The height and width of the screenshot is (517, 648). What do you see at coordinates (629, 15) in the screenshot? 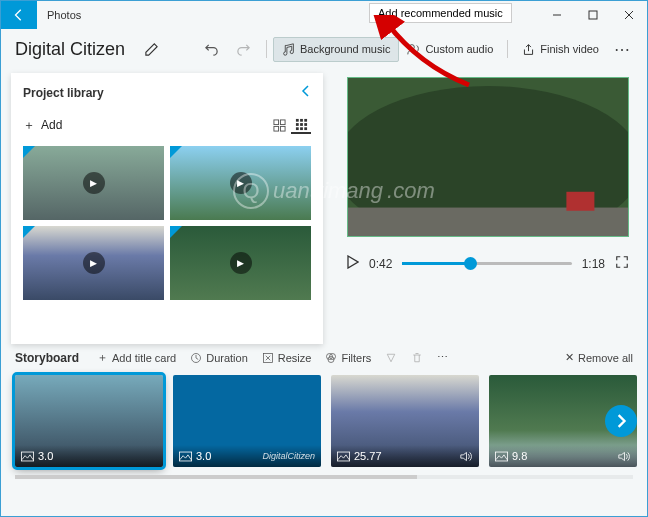
I see `close-button` at bounding box center [629, 15].